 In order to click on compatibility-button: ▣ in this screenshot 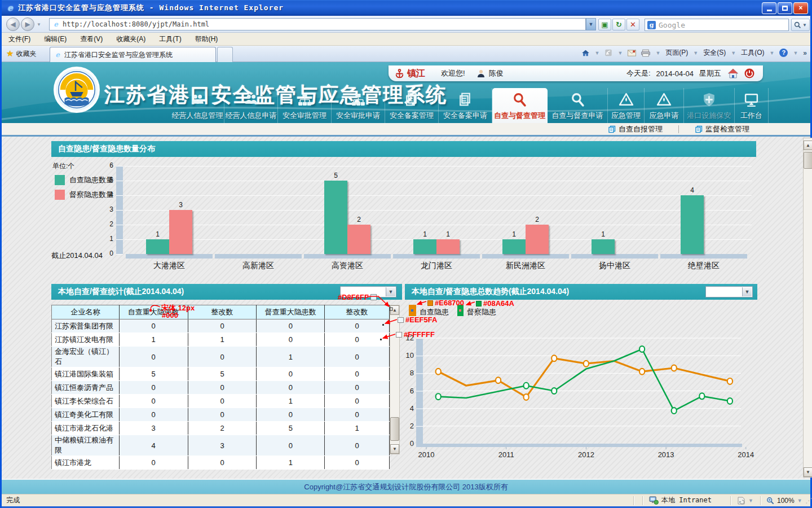, I will do `click(604, 25)`.